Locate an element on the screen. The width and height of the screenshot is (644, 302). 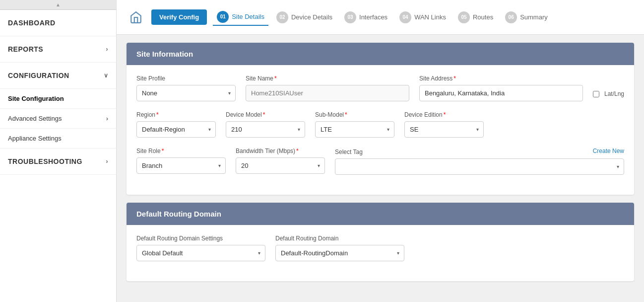
sidebar-item-reports: REPORTS › is located at coordinates (58, 50).